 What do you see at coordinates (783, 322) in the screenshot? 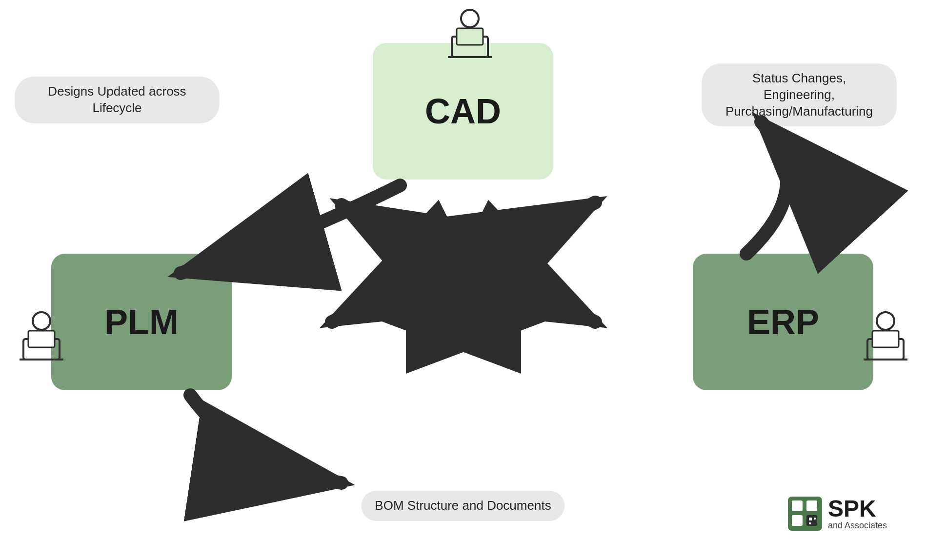
I see `erp-label: ERP` at bounding box center [783, 322].